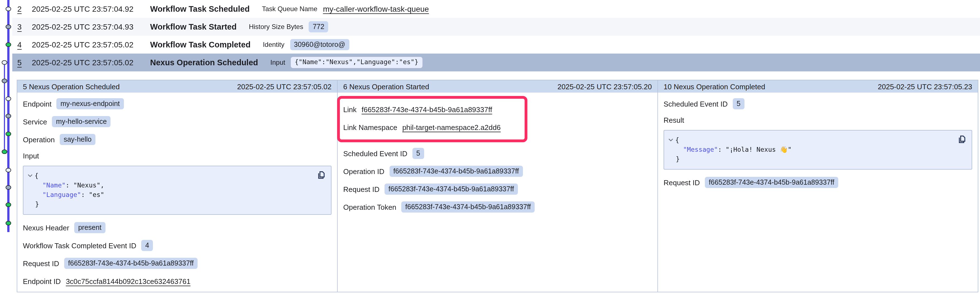 Image resolution: width=980 pixels, height=294 pixels. What do you see at coordinates (319, 27) in the screenshot?
I see `event-detail-badge: 772` at bounding box center [319, 27].